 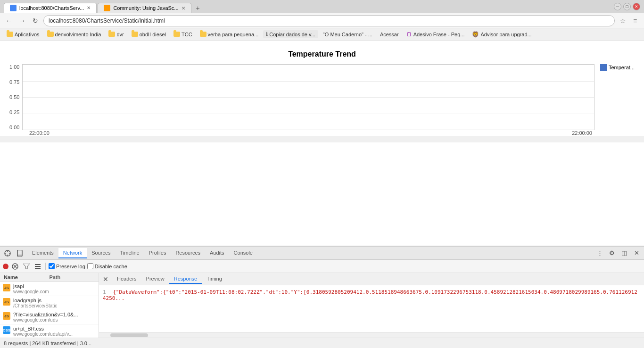 What do you see at coordinates (49, 303) in the screenshot?
I see `network-item-loadgraph: JS loadgraph.js /ChartsService/Static` at bounding box center [49, 303].